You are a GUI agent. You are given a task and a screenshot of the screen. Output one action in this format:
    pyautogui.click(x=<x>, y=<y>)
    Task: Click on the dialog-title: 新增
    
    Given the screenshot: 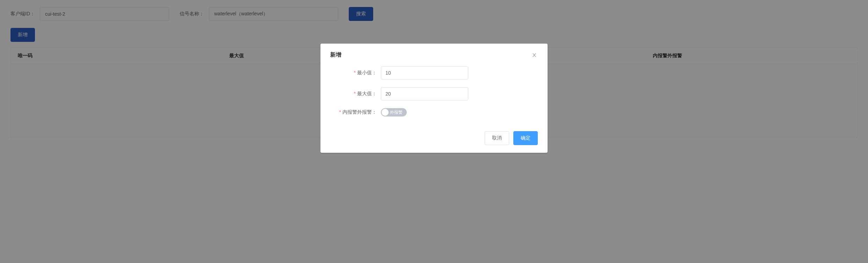 What is the action you would take?
    pyautogui.click(x=336, y=55)
    